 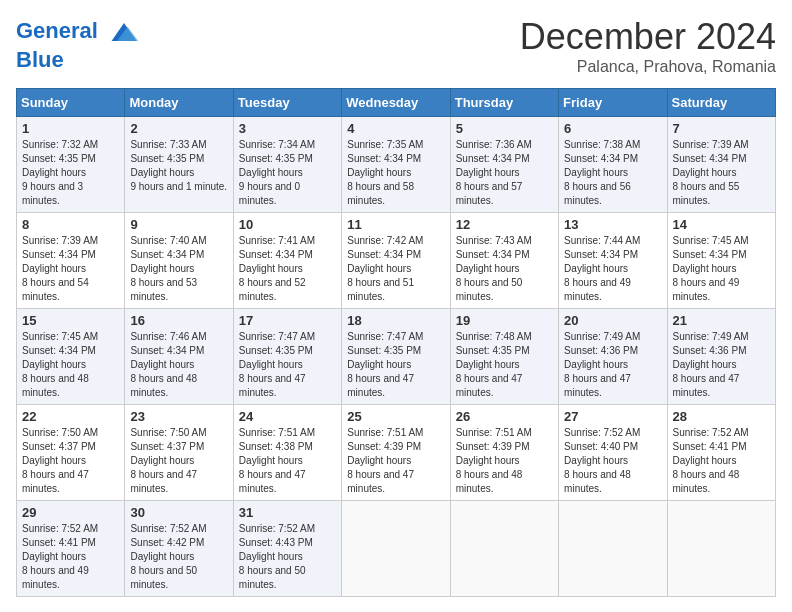 I want to click on calendar-day-29: 29 Sunrise: 7:52 AMSunset: 4:41 PMDaylig…, so click(x=71, y=549).